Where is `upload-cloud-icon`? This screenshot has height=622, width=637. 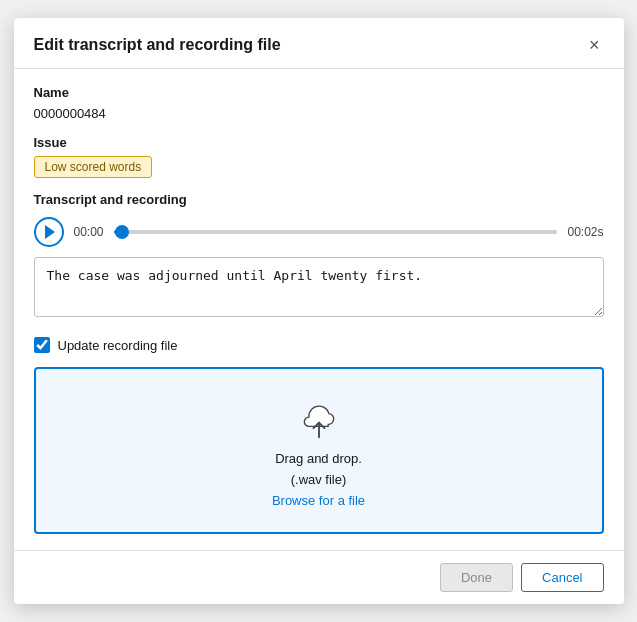 upload-cloud-icon is located at coordinates (319, 421).